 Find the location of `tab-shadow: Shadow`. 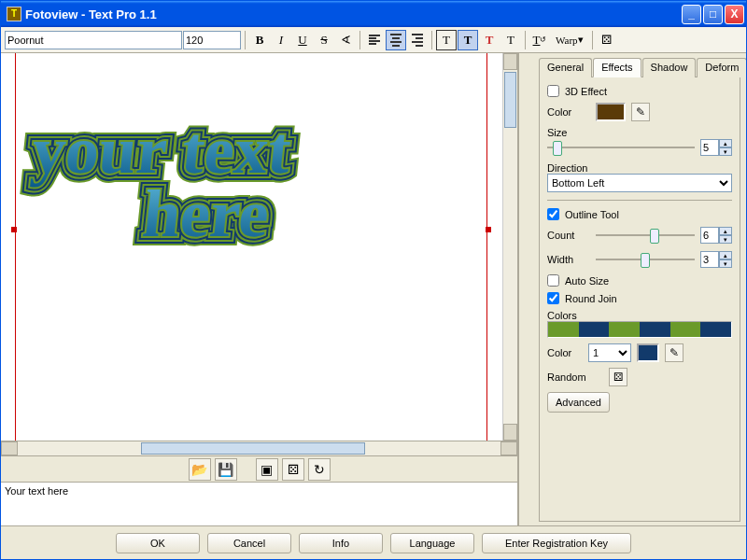

tab-shadow: Shadow is located at coordinates (669, 67).